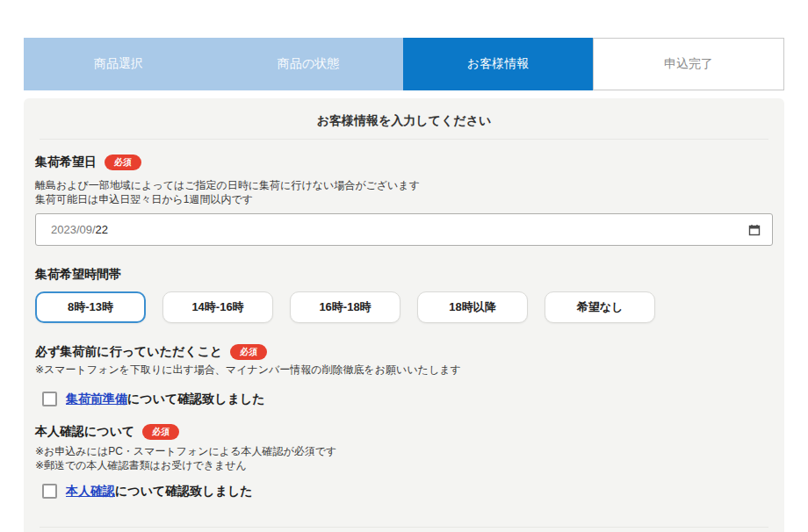 This screenshot has width=808, height=532. What do you see at coordinates (689, 64) in the screenshot?
I see `tab-complete: 申込完了` at bounding box center [689, 64].